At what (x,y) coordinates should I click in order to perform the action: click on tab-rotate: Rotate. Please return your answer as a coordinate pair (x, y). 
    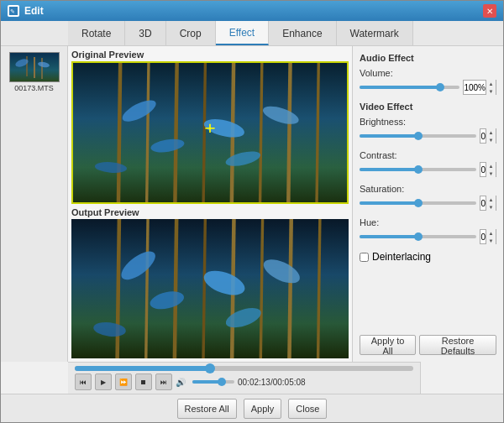
    Looking at the image, I should click on (97, 34).